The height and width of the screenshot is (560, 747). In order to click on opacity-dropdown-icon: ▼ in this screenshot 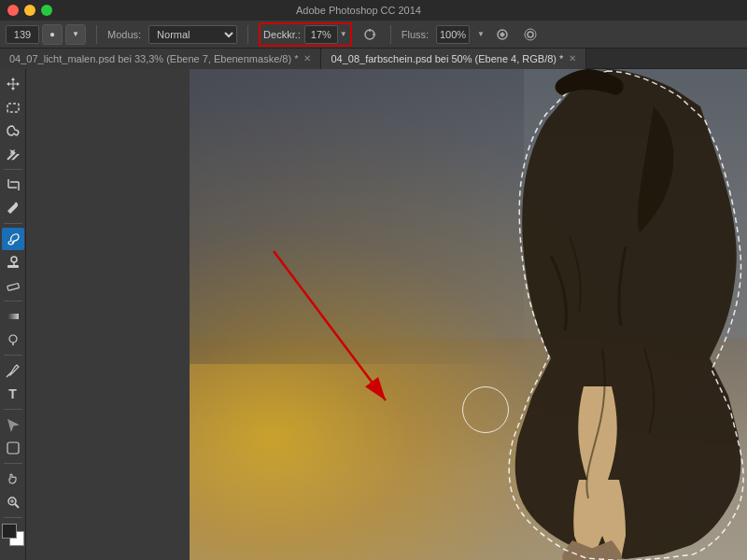, I will do `click(344, 34)`.